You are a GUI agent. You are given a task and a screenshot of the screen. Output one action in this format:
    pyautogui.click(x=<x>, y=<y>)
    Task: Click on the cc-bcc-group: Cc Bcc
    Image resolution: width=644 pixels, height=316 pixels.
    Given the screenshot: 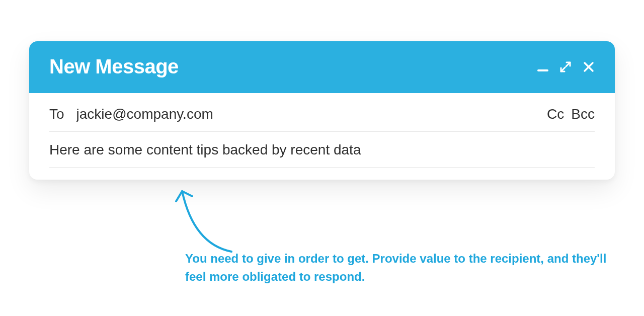 What is the action you would take?
    pyautogui.click(x=571, y=114)
    